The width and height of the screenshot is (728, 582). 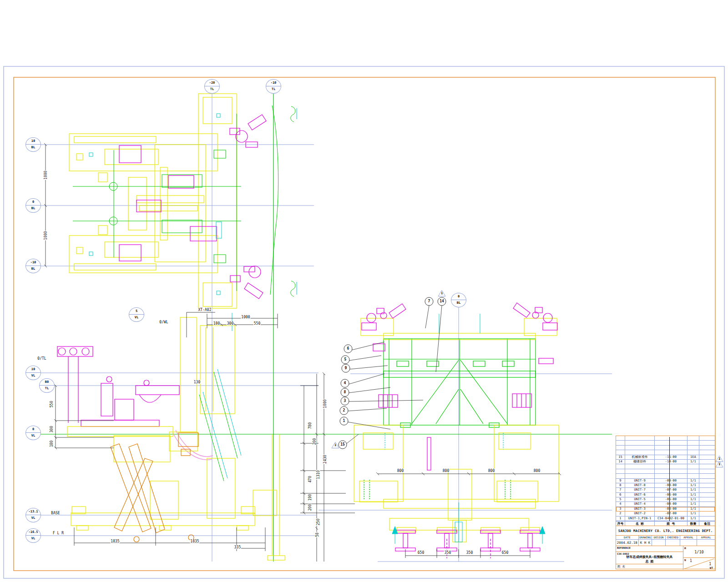 I want to click on datum-circle--13.1-VL: -13.1 VL, so click(x=33, y=515).